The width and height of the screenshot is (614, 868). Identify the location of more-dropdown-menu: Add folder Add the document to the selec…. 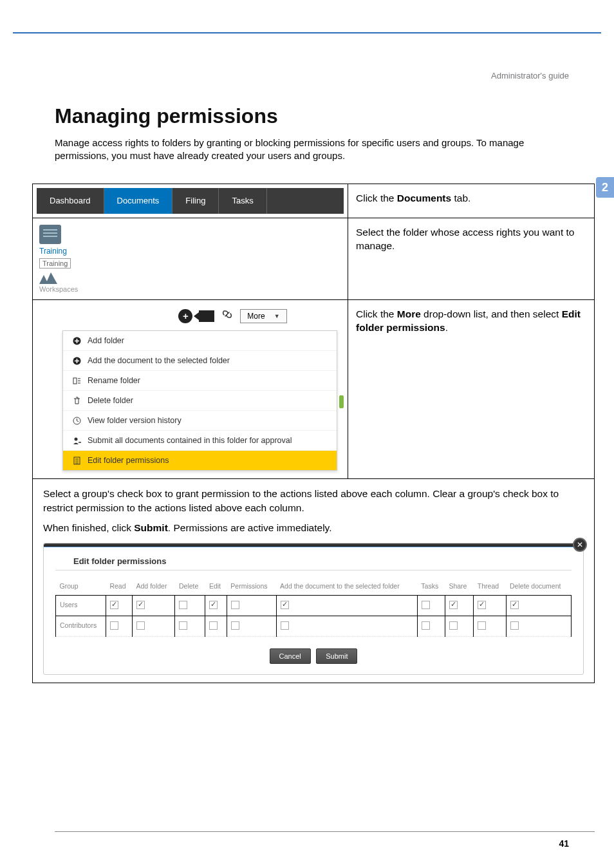
(200, 401).